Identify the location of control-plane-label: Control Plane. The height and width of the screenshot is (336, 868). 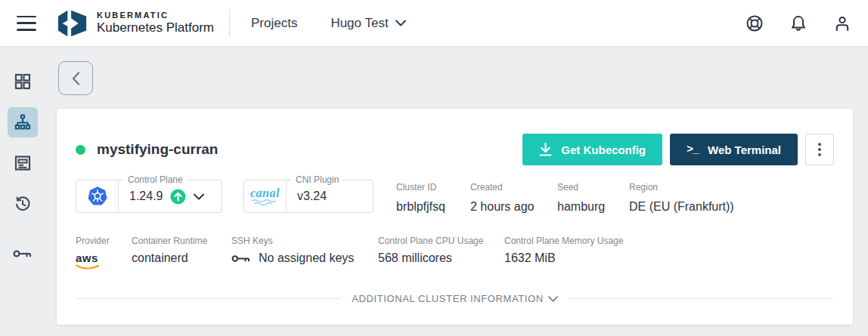
(156, 180).